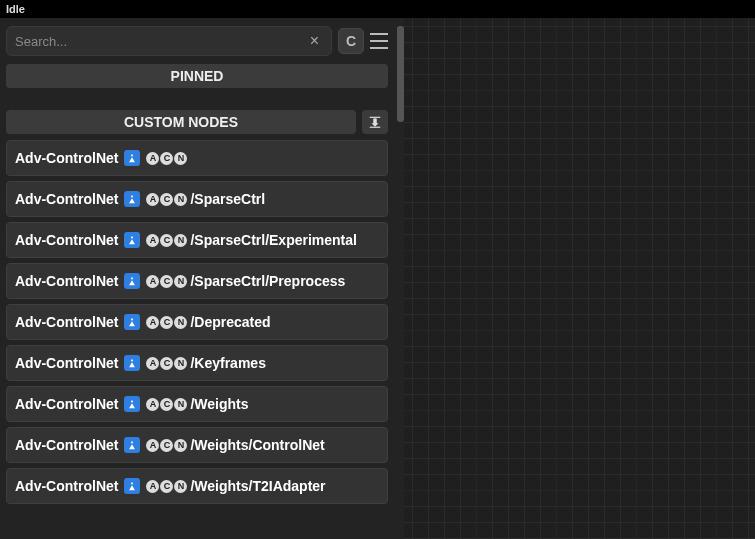 The height and width of the screenshot is (539, 755). Describe the element at coordinates (197, 41) in the screenshot. I see `search-row: × C` at that location.